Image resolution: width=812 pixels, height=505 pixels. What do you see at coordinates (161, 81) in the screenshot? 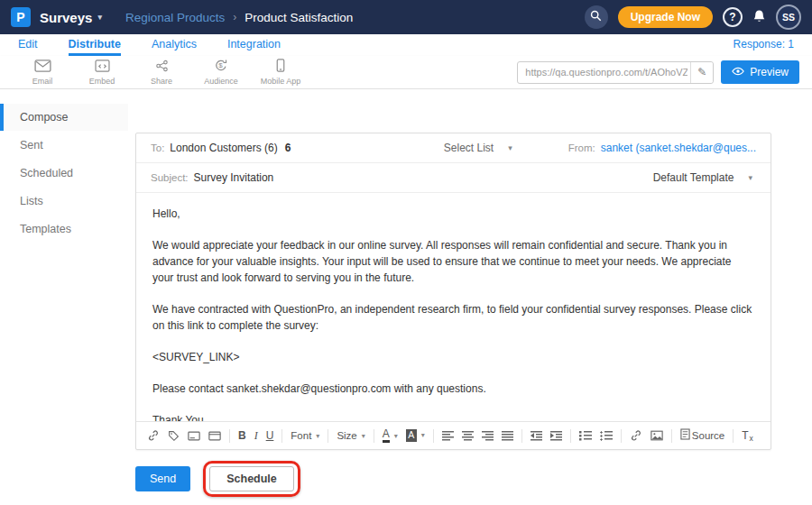
I see `channel-label: Share` at bounding box center [161, 81].